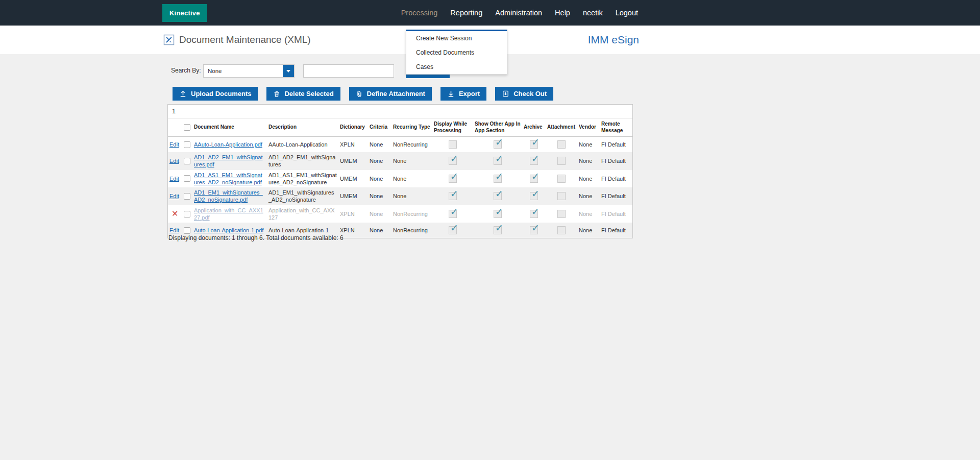  What do you see at coordinates (453, 128) in the screenshot?
I see `column-header-display-while-processing: Display While Processing` at bounding box center [453, 128].